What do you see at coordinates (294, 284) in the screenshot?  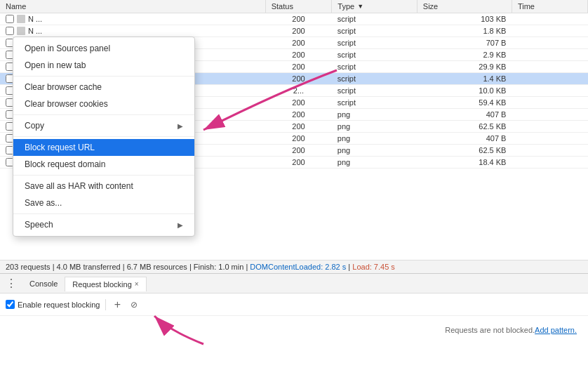 I see `tab-bar: ⋮ Console Request blocking ×` at bounding box center [294, 284].